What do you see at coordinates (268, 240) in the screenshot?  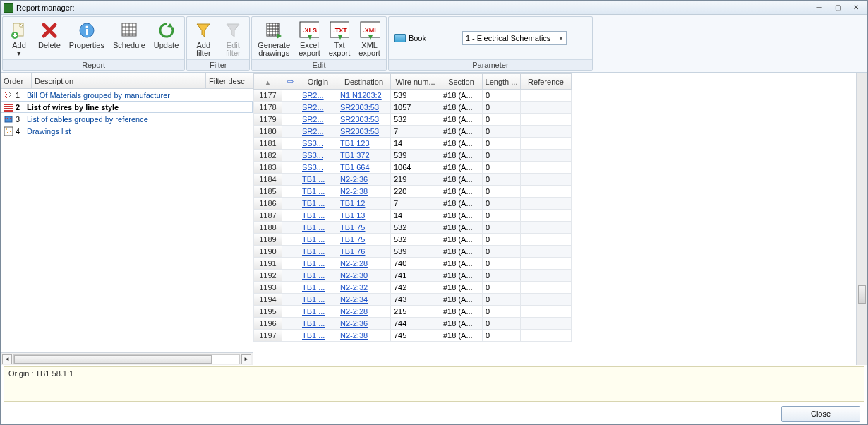 I see `row-number: 1189` at bounding box center [268, 240].